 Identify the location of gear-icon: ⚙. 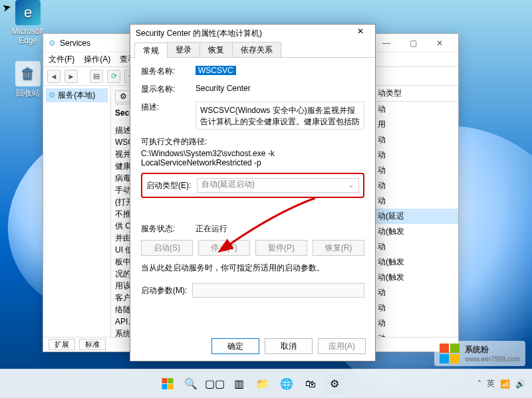
(52, 43).